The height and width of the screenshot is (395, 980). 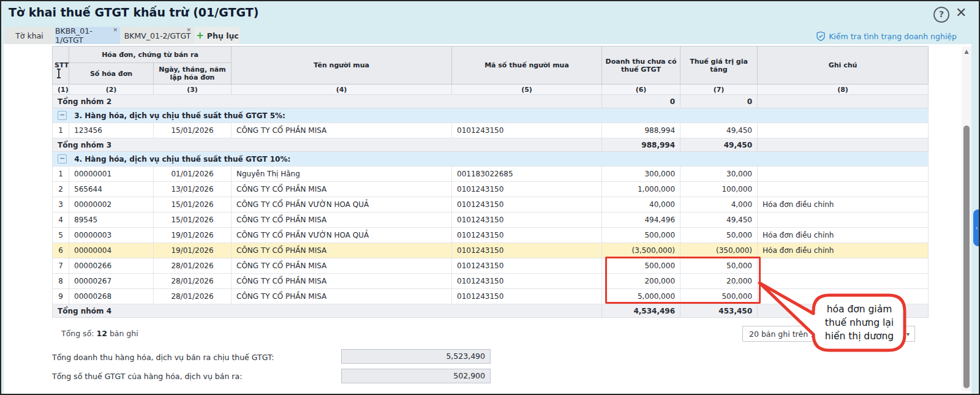 What do you see at coordinates (491, 220) in the screenshot?
I see `table-row: 4 89545 15/01/2026 CÔNG TY CỔ PHẦN MISA …` at bounding box center [491, 220].